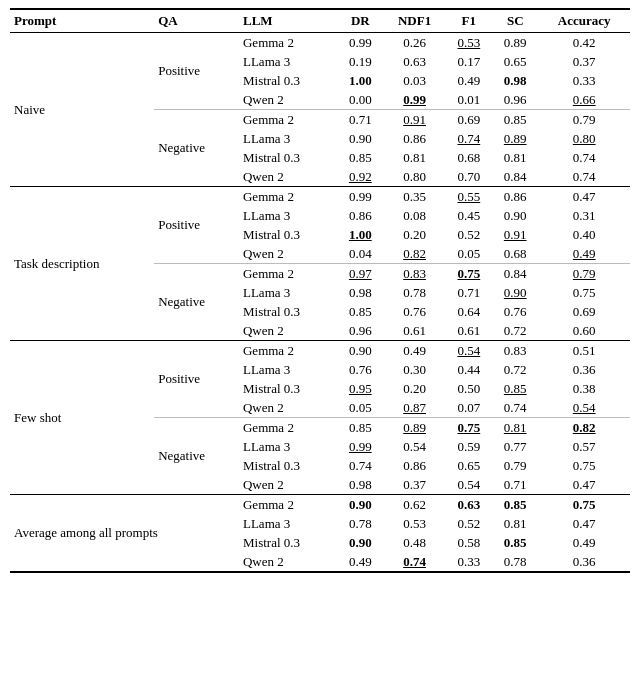 This screenshot has width=640, height=689. What do you see at coordinates (515, 331) in the screenshot?
I see `data-cell: 0.72` at bounding box center [515, 331].